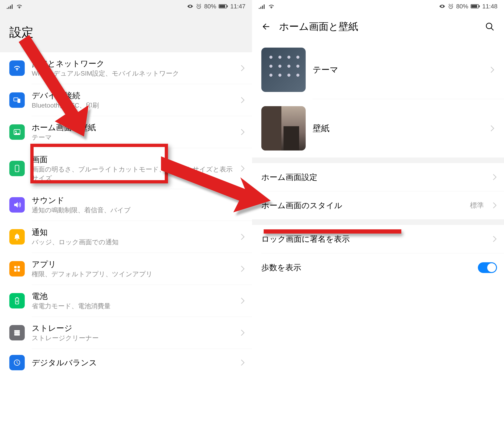 Image resolution: width=504 pixels, height=448 pixels. Describe the element at coordinates (17, 168) in the screenshot. I see `display-icon` at that location.